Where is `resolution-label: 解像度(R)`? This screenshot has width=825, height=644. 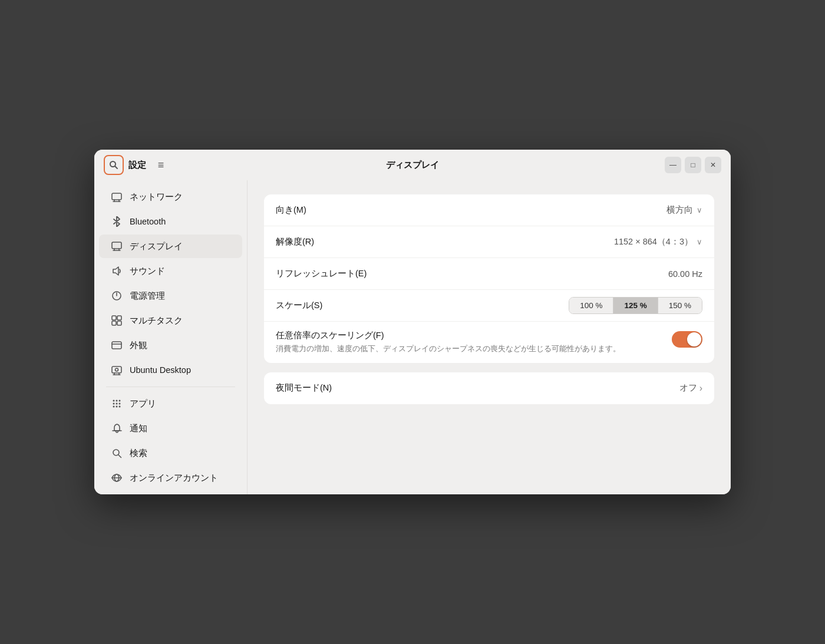 resolution-label: 解像度(R) is located at coordinates (445, 242).